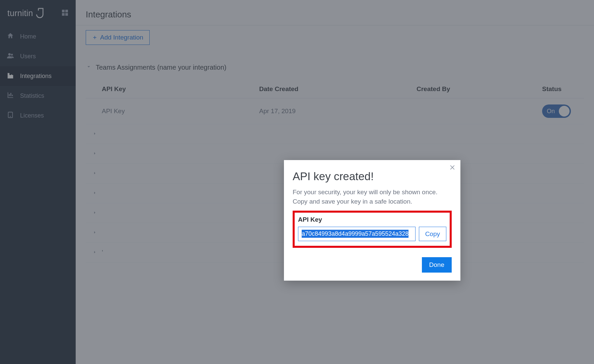  Describe the element at coordinates (372, 265) in the screenshot. I see `modal-actions: Done` at that location.